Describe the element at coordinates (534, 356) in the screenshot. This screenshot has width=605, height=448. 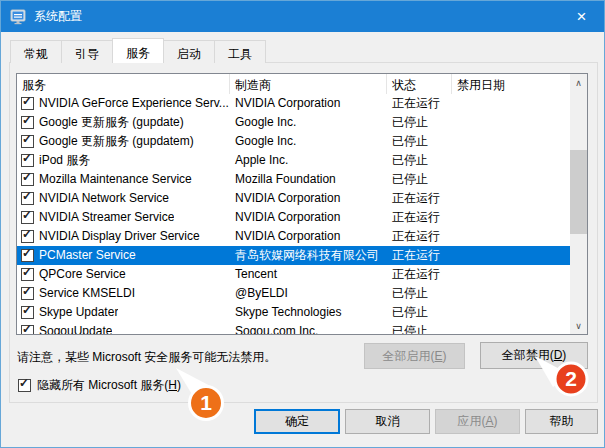
I see `disable-all-button: 全部禁用(D)` at that location.